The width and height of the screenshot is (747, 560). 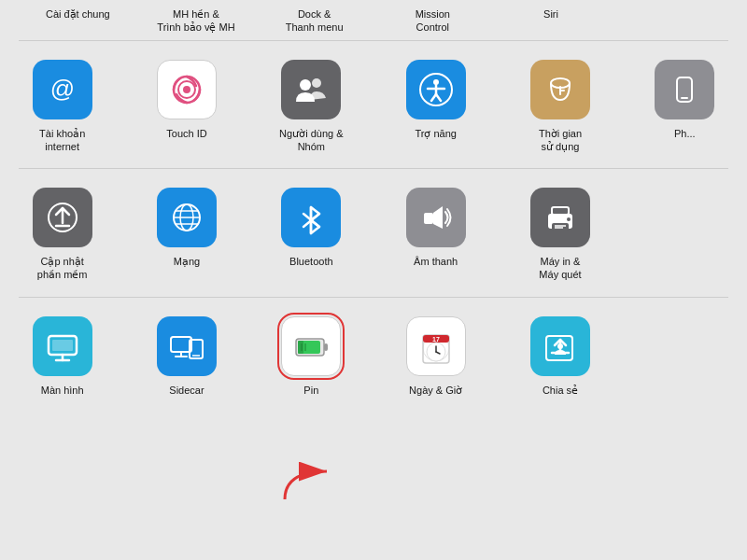 What do you see at coordinates (312, 355) in the screenshot?
I see `item-pin: Pin` at bounding box center [312, 355].